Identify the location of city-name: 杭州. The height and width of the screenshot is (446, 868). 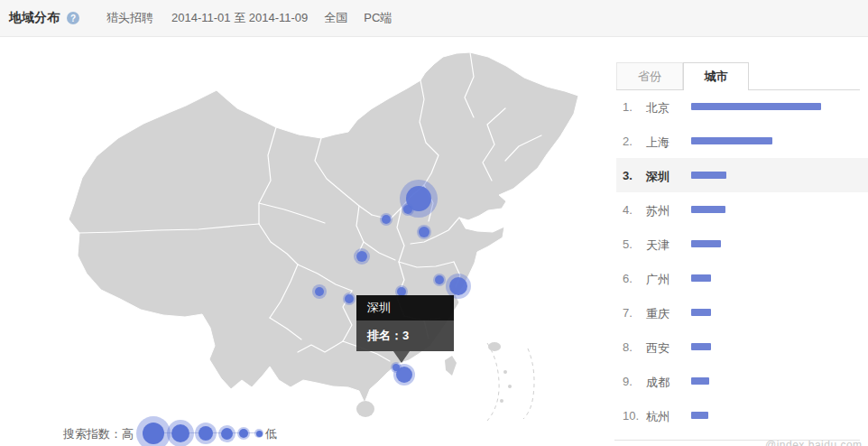
(658, 417).